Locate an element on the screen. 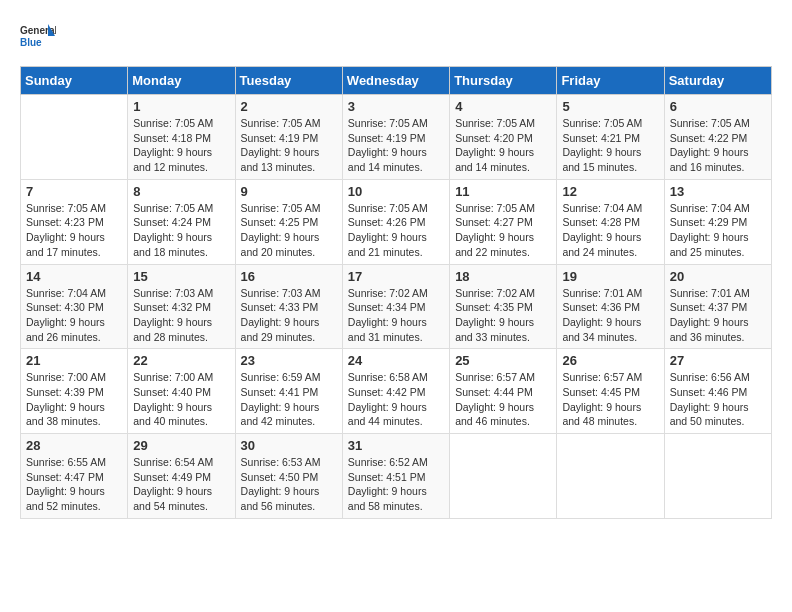  calendar-cell: 28Sunrise: 6:55 AM Sunset: 4:47 PM Dayli… is located at coordinates (74, 476).